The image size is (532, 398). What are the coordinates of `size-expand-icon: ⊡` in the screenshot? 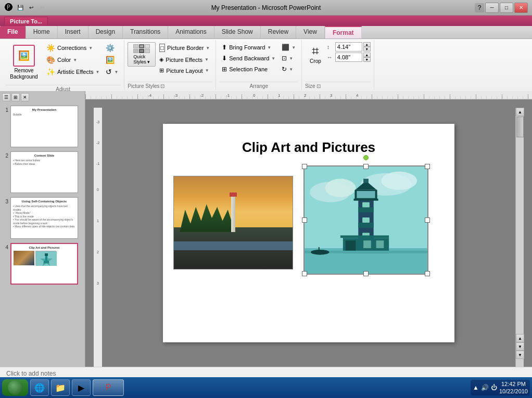 It's located at (319, 86).